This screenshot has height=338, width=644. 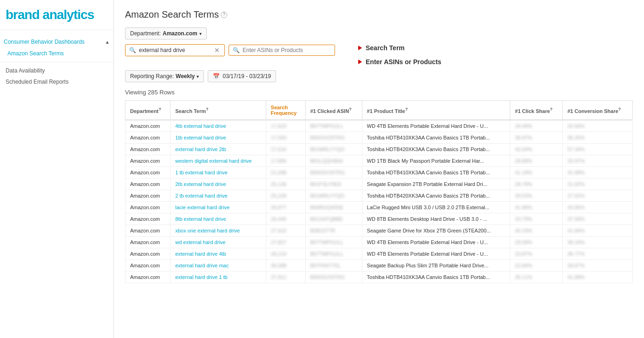 What do you see at coordinates (185, 76) in the screenshot?
I see `reporting-range-value: Weekly` at bounding box center [185, 76].